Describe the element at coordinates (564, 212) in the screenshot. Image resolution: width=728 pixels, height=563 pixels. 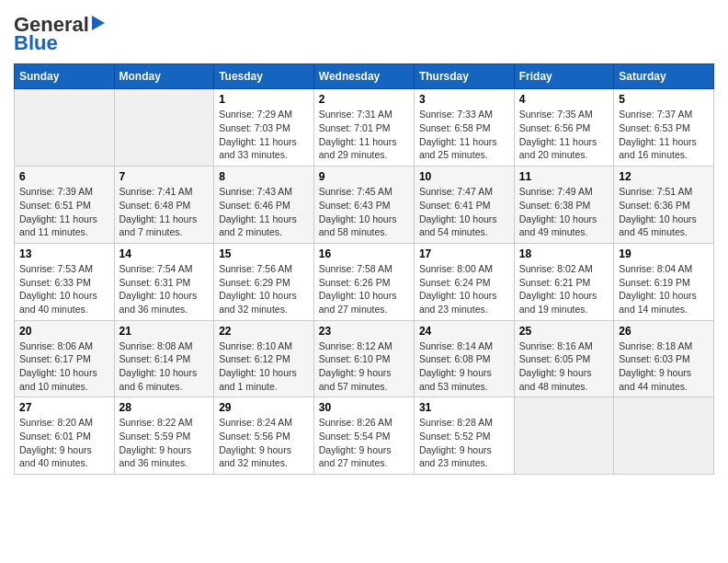
I see `day-info: Sunrise: 7:49 AM Sunset: 6:38 PM Dayligh…` at that location.